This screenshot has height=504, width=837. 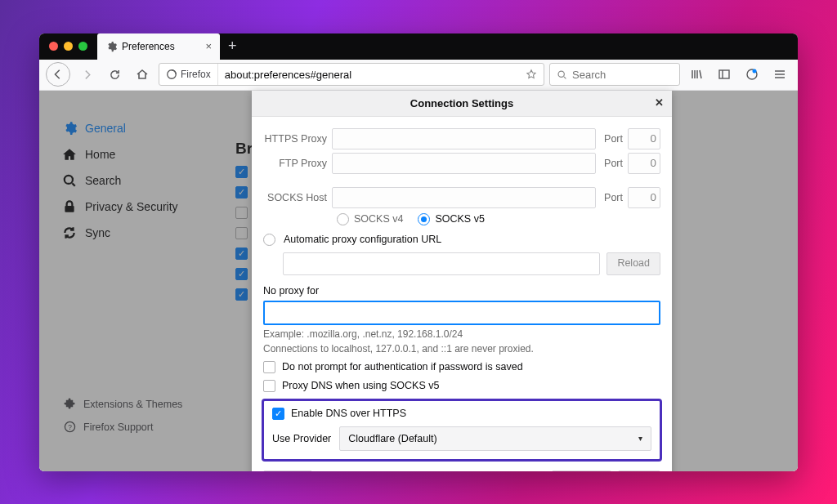 I want to click on back-button, so click(x=58, y=74).